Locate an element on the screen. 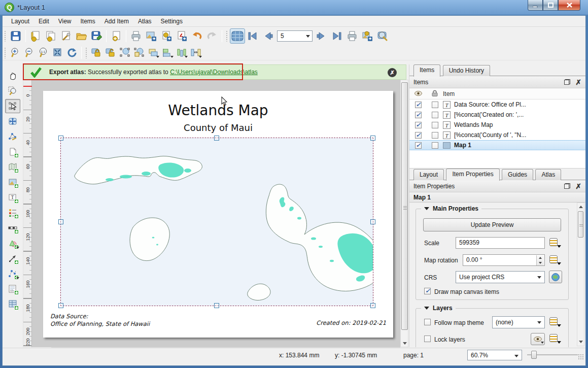 The image size is (588, 368). layout-manager-button is located at coordinates (66, 36).